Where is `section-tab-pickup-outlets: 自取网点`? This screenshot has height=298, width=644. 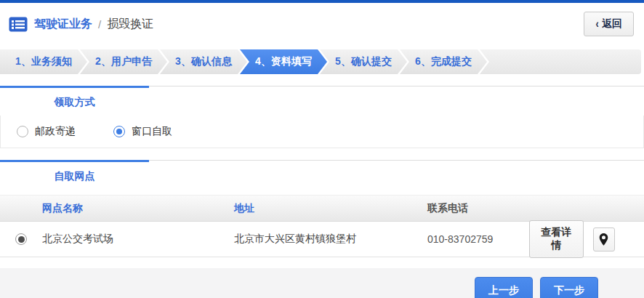
section-tab-pickup-outlets: 自取网点 is located at coordinates (74, 174).